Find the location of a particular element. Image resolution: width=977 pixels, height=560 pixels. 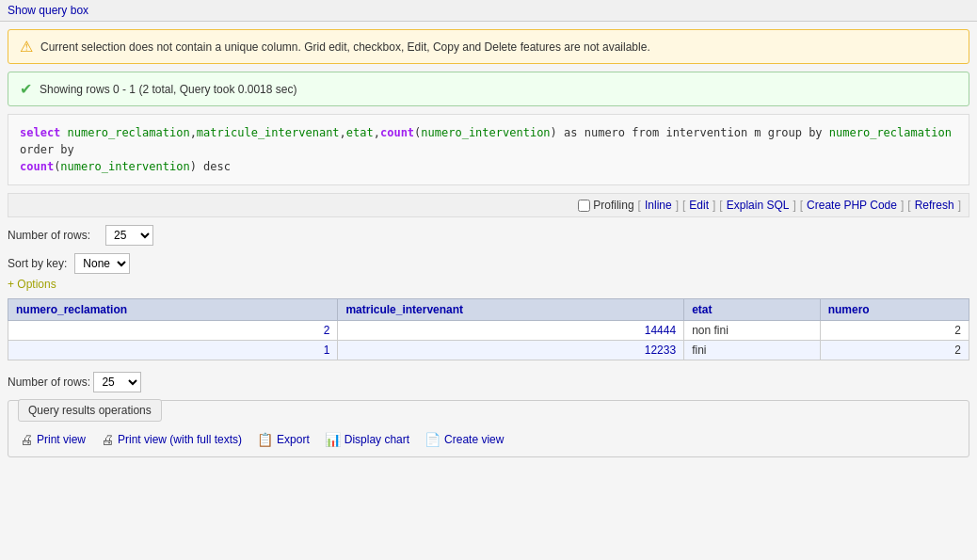

print-view-link: 🖨 Print view is located at coordinates (53, 440).